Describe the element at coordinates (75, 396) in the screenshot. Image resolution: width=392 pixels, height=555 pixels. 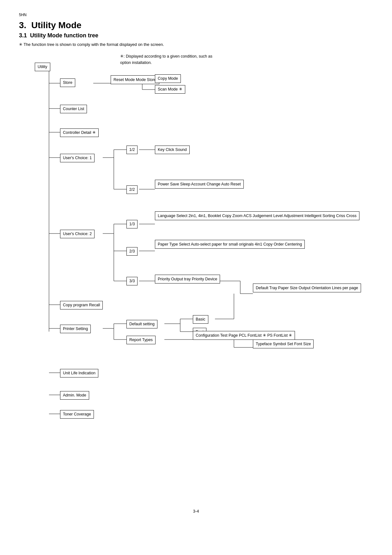
I see `admin-mode-box: Admin. Mode` at that location.